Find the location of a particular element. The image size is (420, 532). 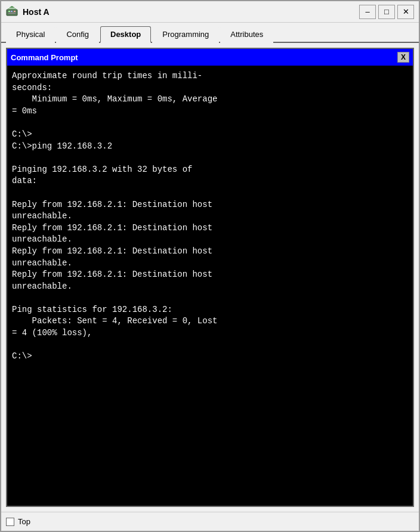

maximize-button: □ is located at coordinates (387, 12).